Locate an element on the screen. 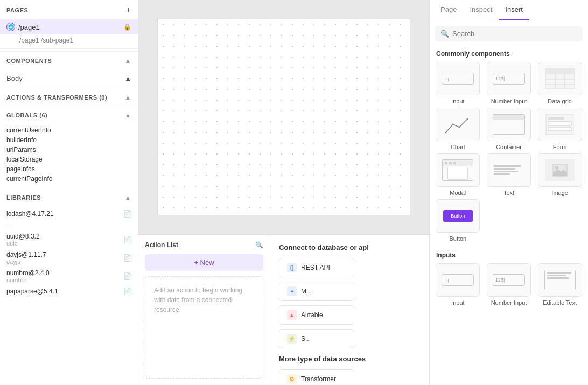  image-preview is located at coordinates (560, 170).